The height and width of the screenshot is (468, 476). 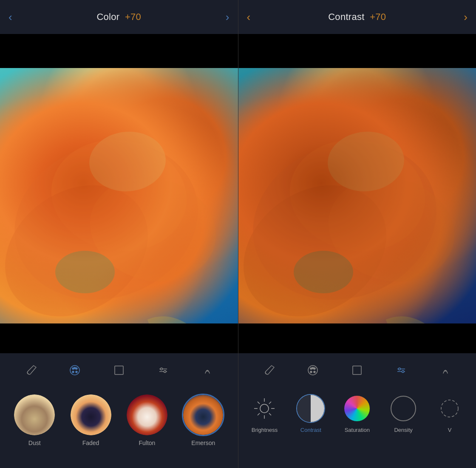 What do you see at coordinates (203, 420) in the screenshot?
I see `filter-emerson: Emerson` at bounding box center [203, 420].